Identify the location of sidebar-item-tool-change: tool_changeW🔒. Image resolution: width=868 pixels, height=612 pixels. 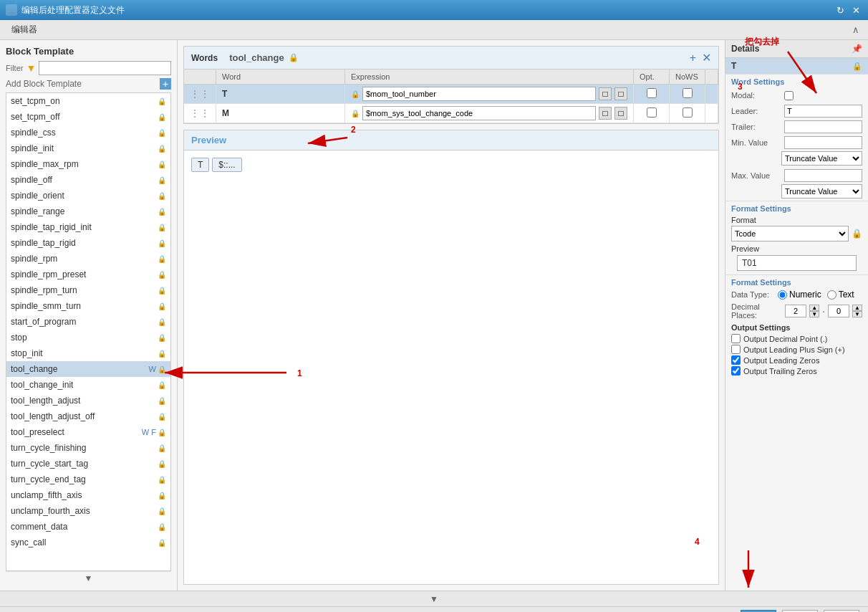
(89, 369).